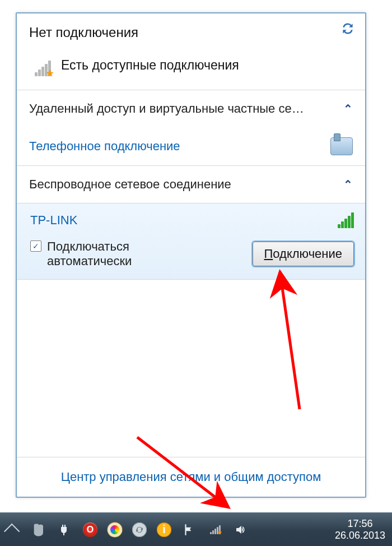  I want to click on auto-connect-checkbox-wrap: ✓ Подключаться автоматически, so click(111, 255).